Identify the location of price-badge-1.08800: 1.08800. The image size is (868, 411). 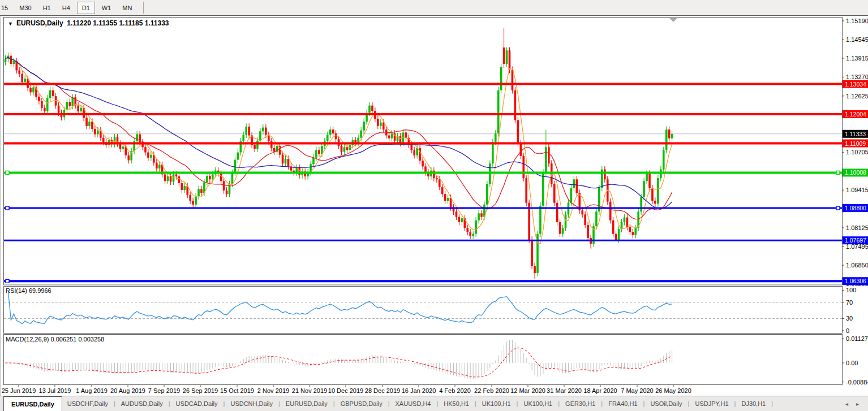
(856, 208).